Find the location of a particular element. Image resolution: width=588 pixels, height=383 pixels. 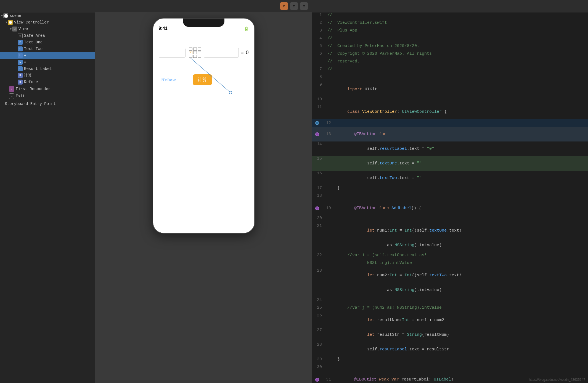

phone-refuse-button: Refuse is located at coordinates (169, 80).